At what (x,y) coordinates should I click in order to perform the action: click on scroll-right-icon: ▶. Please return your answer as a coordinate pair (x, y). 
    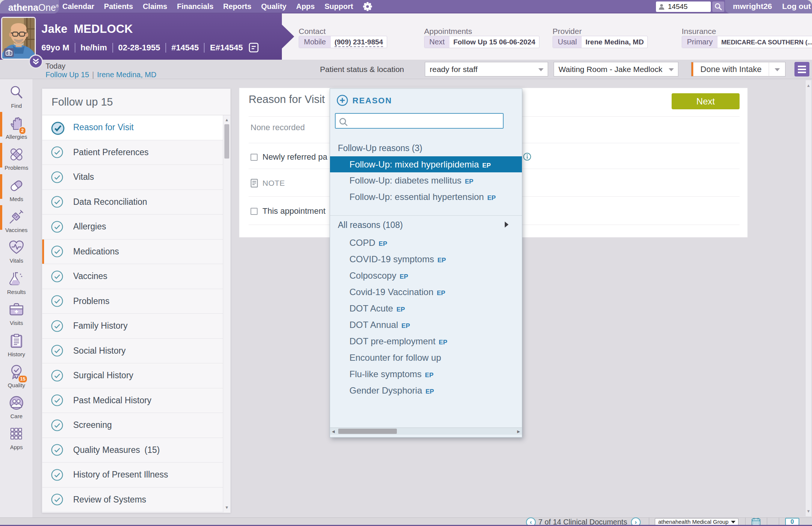
    Looking at the image, I should click on (519, 431).